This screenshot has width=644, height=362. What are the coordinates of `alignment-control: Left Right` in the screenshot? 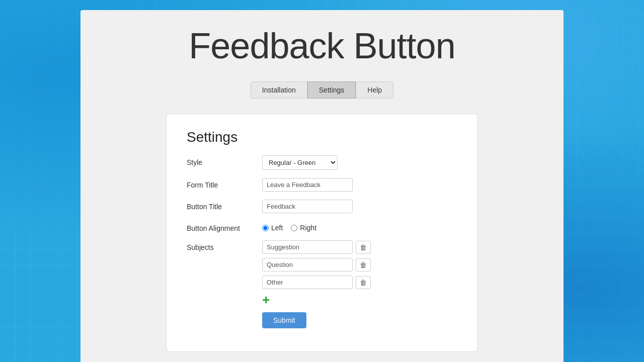 It's located at (360, 226).